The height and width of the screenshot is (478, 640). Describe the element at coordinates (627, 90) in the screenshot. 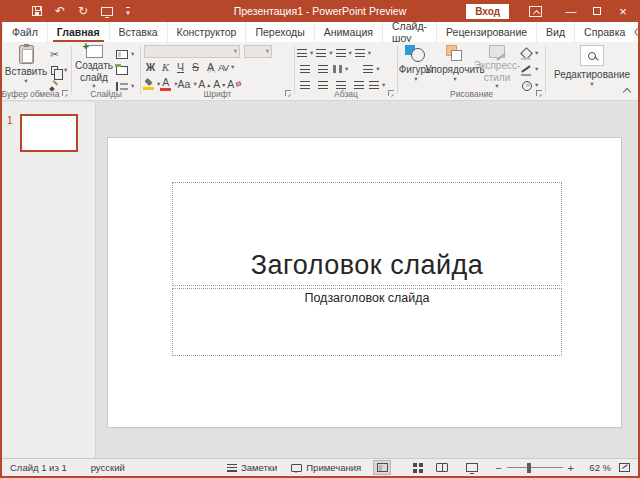

I see `collapse-ribbon-button` at that location.